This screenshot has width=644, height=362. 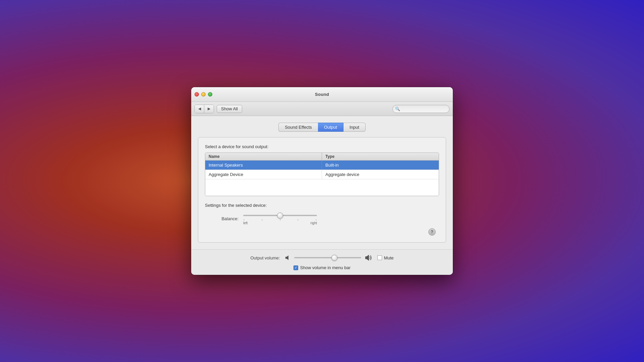 I want to click on output-volume-label: Output volume:, so click(x=265, y=258).